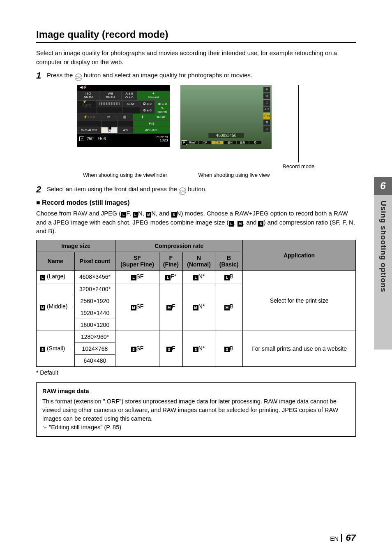 Image resolution: width=392 pixels, height=558 pixels. Describe the element at coordinates (89, 123) in the screenshot. I see `vf-blank4` at that location.